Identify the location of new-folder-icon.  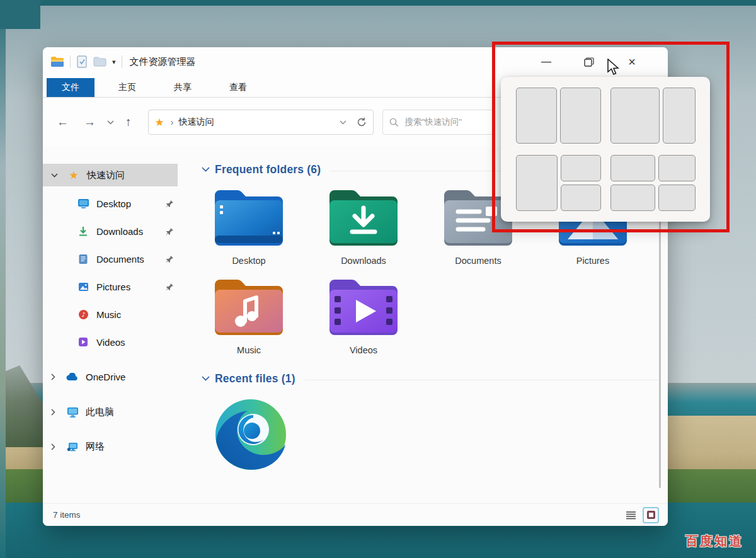
(100, 62).